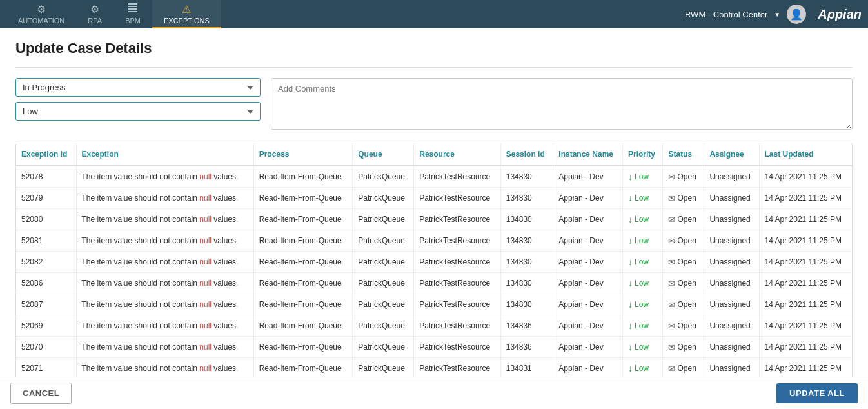  What do you see at coordinates (434, 155) in the screenshot?
I see `table-header-row: Exception Id Exception Process Queue Res…` at bounding box center [434, 155].